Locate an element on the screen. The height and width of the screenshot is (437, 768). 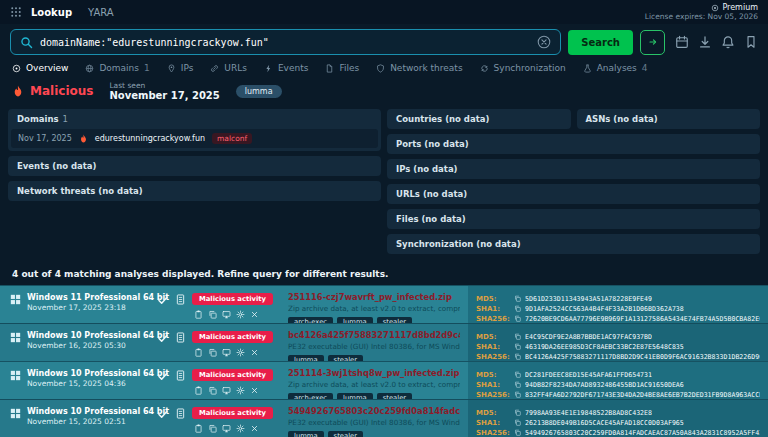
calendar-icon is located at coordinates (682, 42).